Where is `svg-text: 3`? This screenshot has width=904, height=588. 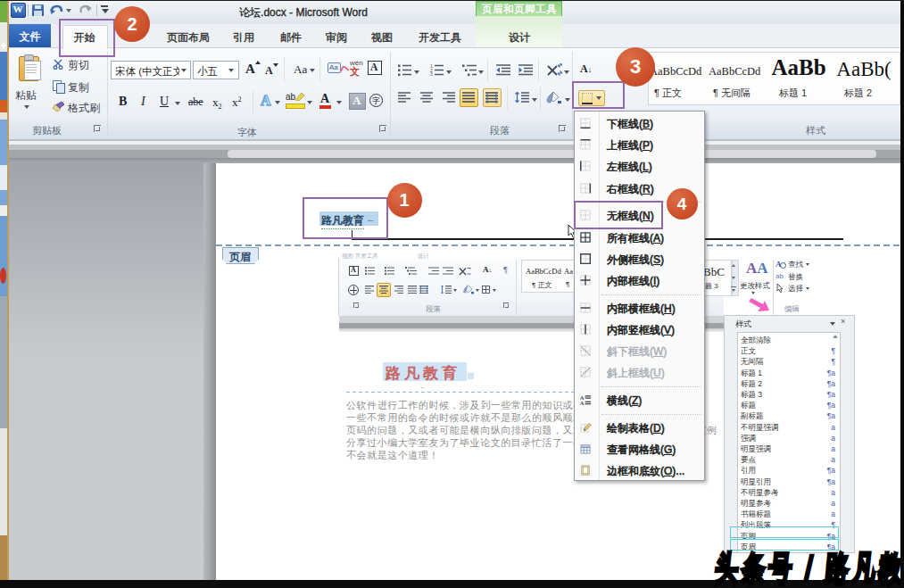
svg-text: 3 is located at coordinates (432, 73).